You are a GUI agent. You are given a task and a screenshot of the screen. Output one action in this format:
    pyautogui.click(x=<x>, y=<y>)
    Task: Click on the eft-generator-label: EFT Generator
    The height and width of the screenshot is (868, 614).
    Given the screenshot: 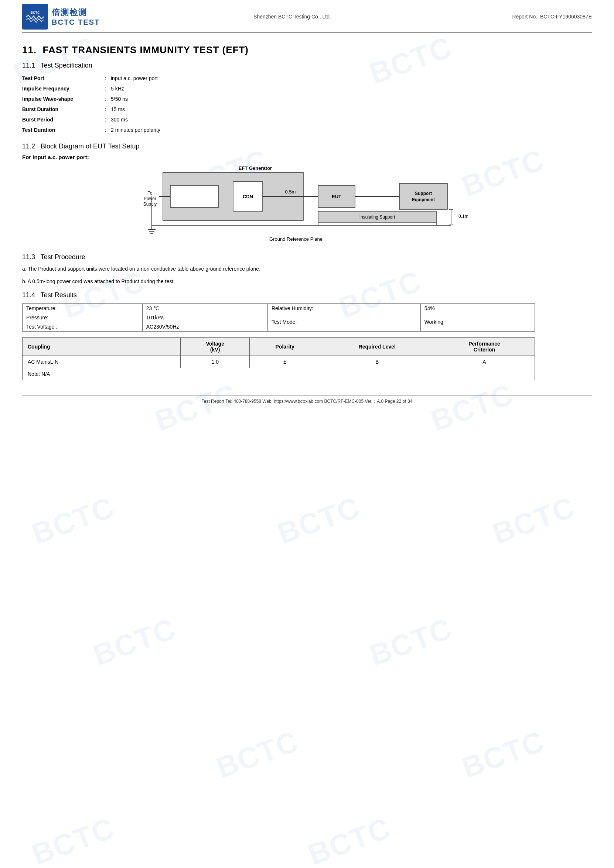 What is the action you would take?
    pyautogui.click(x=255, y=168)
    